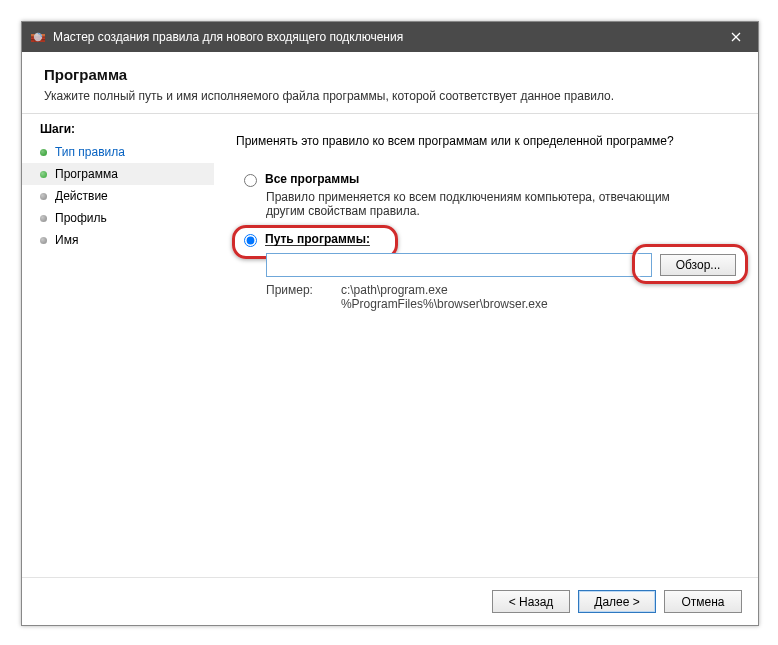 The image size is (778, 645). Describe the element at coordinates (486, 204) in the screenshot. I see `option-all-programs-desc: Правило применяется ко всем подключениям…` at that location.